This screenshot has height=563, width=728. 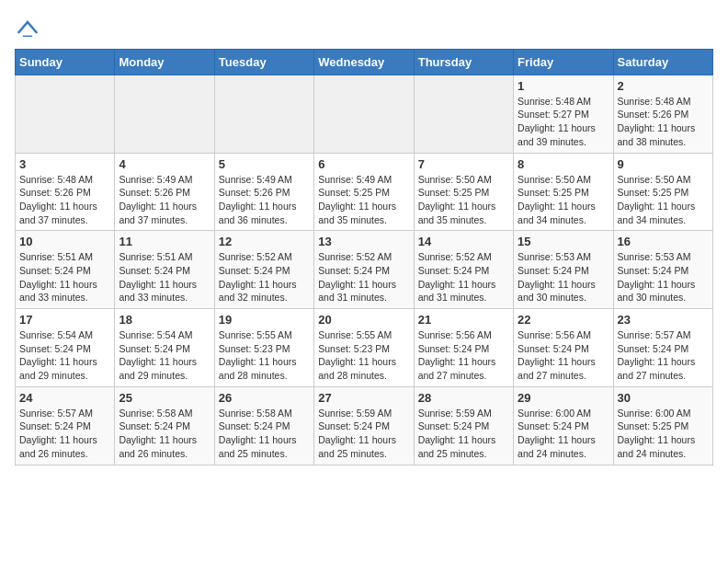 What do you see at coordinates (264, 425) in the screenshot?
I see `calendar-cell: 26Sunrise: 5:58 AM Sunset: 5:24 PM Dayli…` at bounding box center [264, 425].